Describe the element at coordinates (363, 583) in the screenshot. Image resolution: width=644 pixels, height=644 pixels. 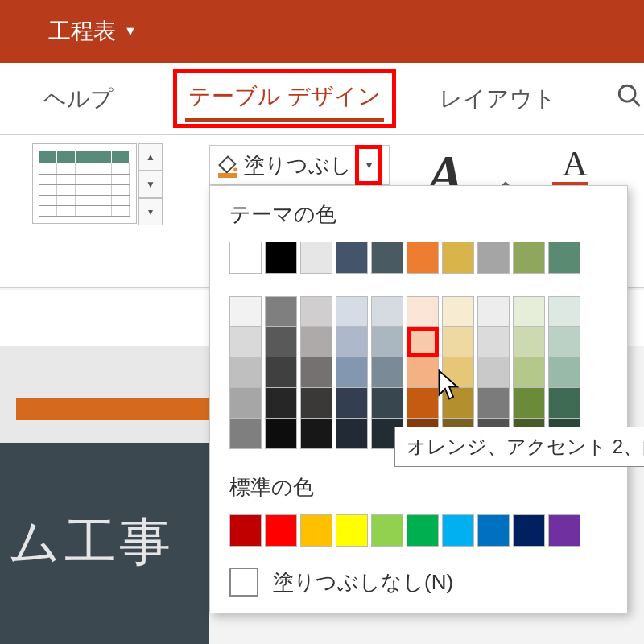
I see `no-fill-label: 塗りつぶしなし(N)` at that location.